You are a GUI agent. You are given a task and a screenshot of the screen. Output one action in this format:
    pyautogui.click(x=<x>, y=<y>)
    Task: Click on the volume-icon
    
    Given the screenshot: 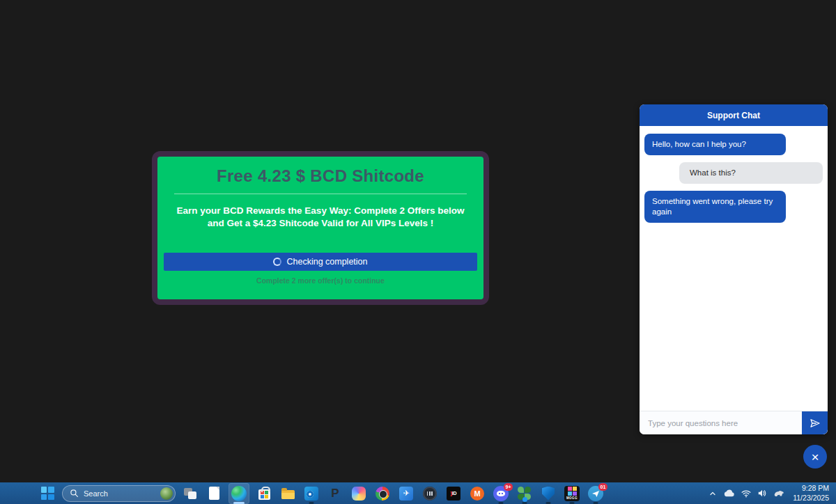 What is the action you would take?
    pyautogui.click(x=762, y=493)
    